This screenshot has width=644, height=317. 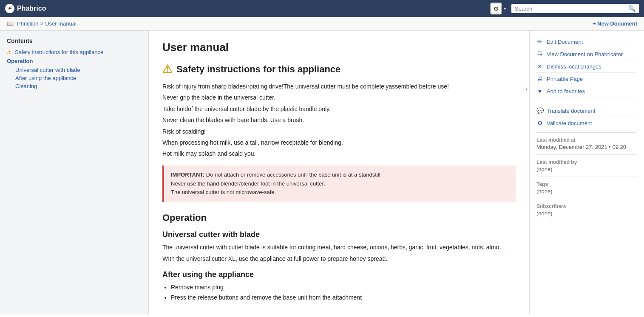 What do you see at coordinates (339, 86) in the screenshot?
I see `safety-para-1: Risk of injury from sharp blades/rotatin…` at bounding box center [339, 86].